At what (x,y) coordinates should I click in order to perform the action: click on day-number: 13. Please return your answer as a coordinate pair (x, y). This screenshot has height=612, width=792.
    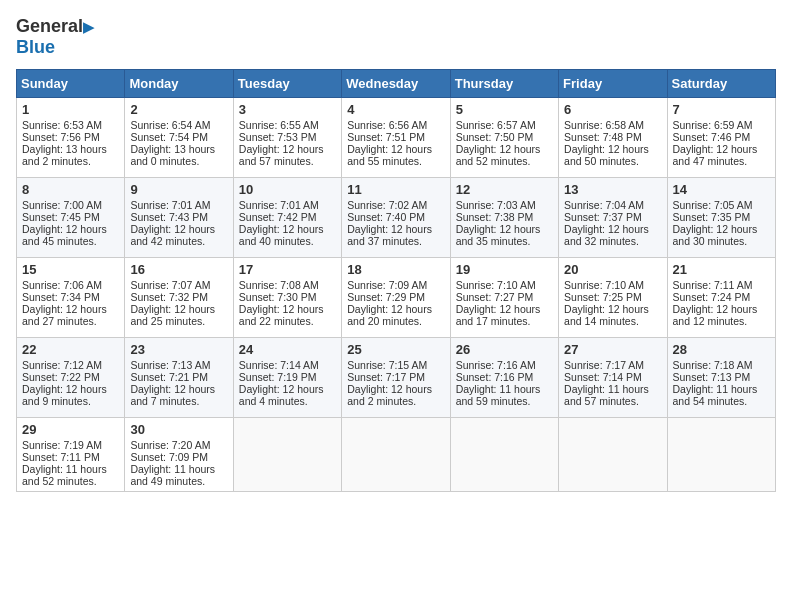
    Looking at the image, I should click on (612, 190).